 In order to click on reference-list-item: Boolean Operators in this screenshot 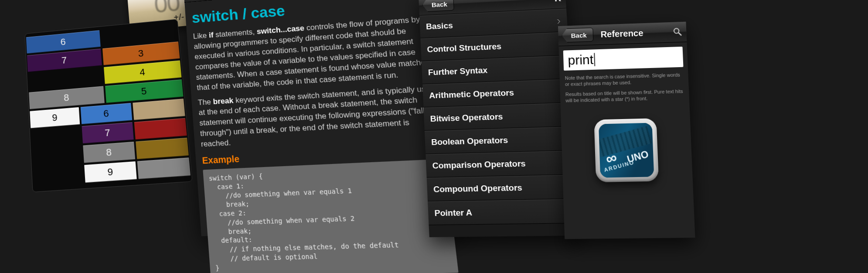, I will do `click(500, 140)`.